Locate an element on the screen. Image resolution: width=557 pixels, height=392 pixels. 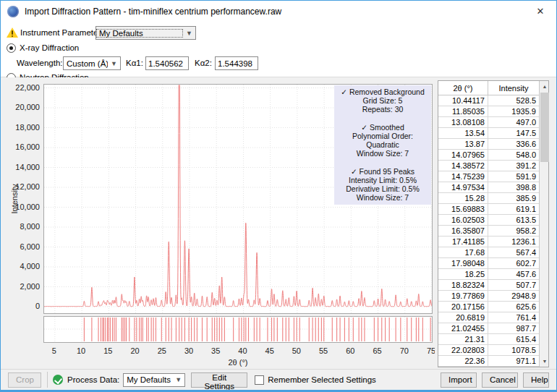
table-row: 22.36971.1 is located at coordinates (489, 362).